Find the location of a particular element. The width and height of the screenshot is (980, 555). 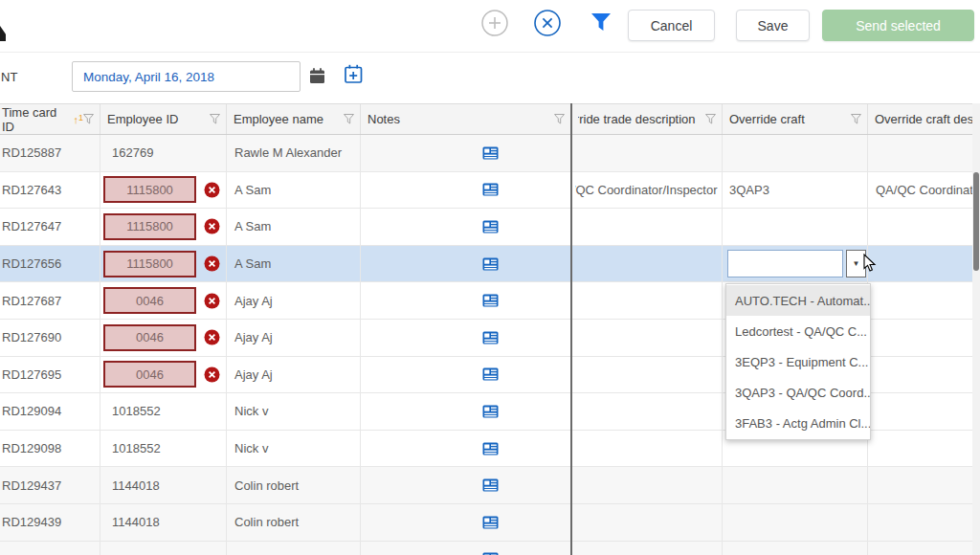

table-row: RD129439 1144018 Colin robert is located at coordinates (490, 522).